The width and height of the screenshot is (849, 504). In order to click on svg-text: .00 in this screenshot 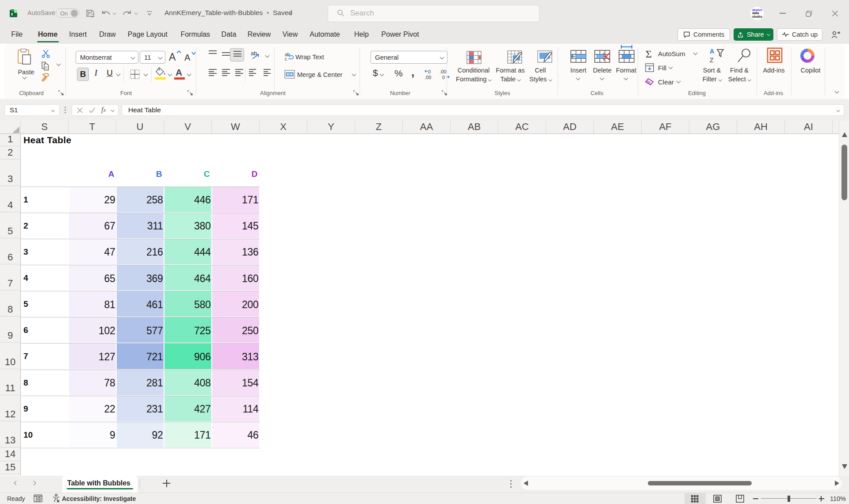, I will do `click(428, 77)`.